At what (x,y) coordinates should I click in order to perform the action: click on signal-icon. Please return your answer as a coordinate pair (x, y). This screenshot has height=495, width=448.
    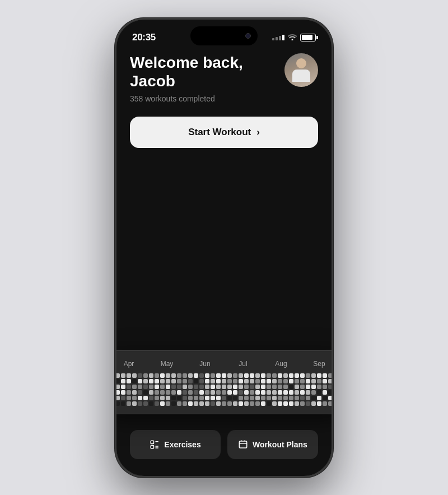
    Looking at the image, I should click on (278, 38).